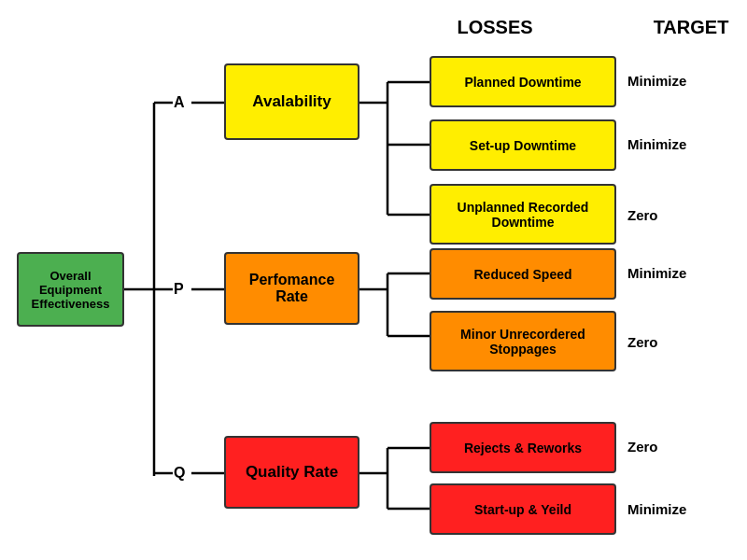 Image resolution: width=747 pixels, height=560 pixels. Describe the element at coordinates (523, 448) in the screenshot. I see `rejects-reworks-box: Rejects & Reworks` at that location.